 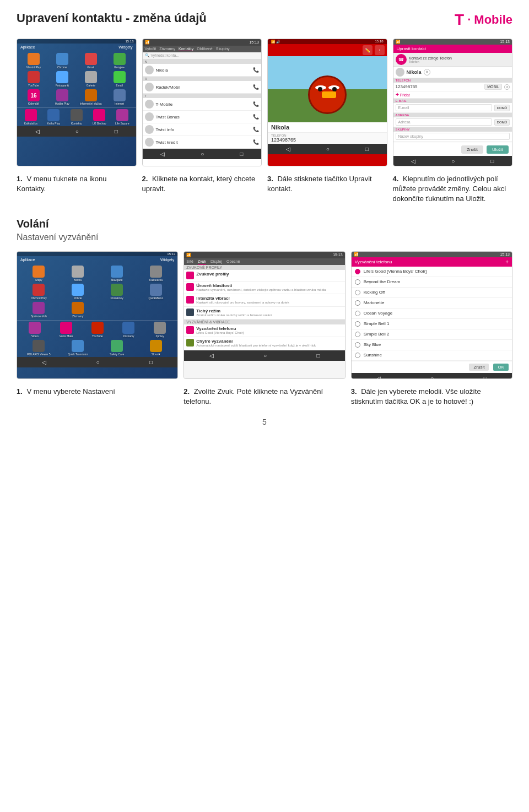 I want to click on lg-app-item: YouTube, so click(x=34, y=79).